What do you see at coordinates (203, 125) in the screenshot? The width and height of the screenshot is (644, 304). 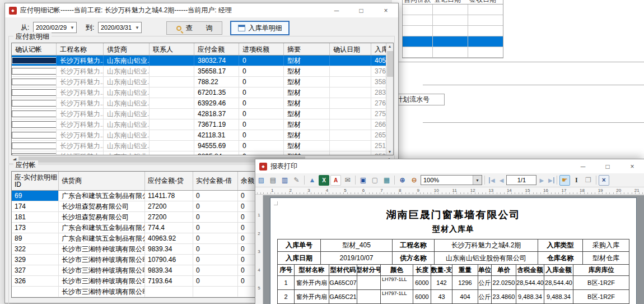 I see `table-row: 长沙万科魅力... 山东南山铝业... 73671.19 0 型材 266` at bounding box center [203, 125].